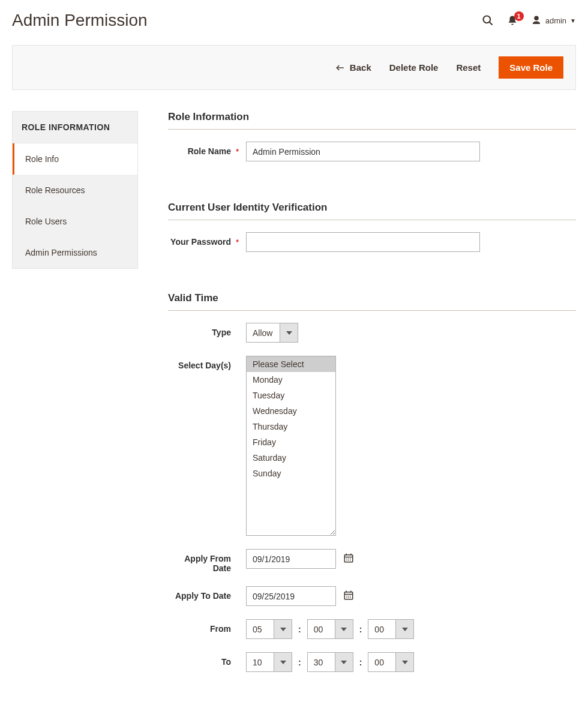  Describe the element at coordinates (291, 596) in the screenshot. I see `apply-to-date-input` at that location.